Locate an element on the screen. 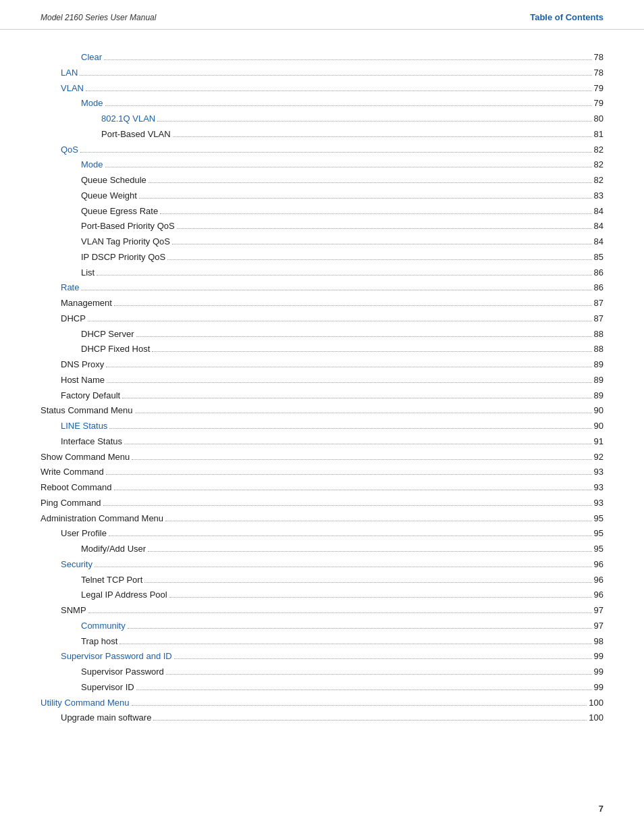  toc-entry-label: Factory Default is located at coordinates (90, 396).